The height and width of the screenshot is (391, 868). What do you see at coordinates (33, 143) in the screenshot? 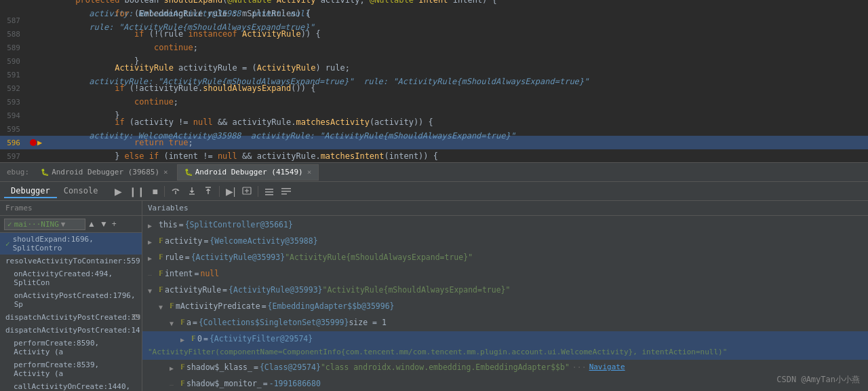
I see `breakpoint-icon` at bounding box center [33, 143].